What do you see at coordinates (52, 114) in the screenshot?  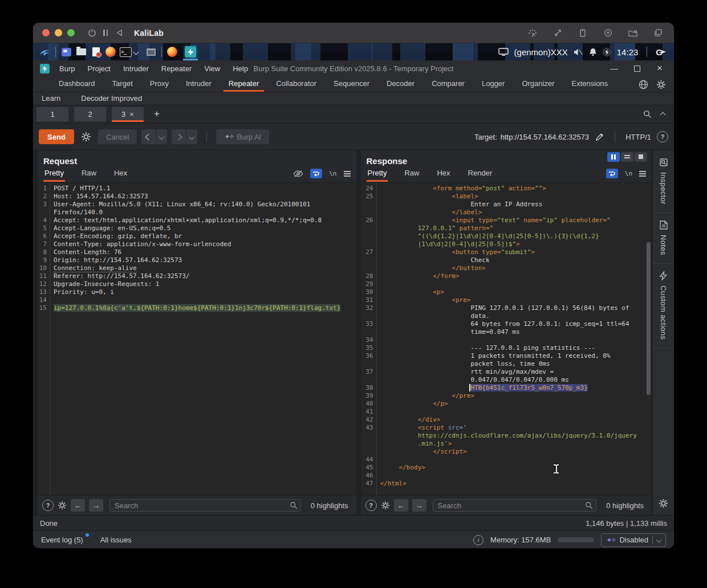 I see `repeater-tab-1: 1` at bounding box center [52, 114].